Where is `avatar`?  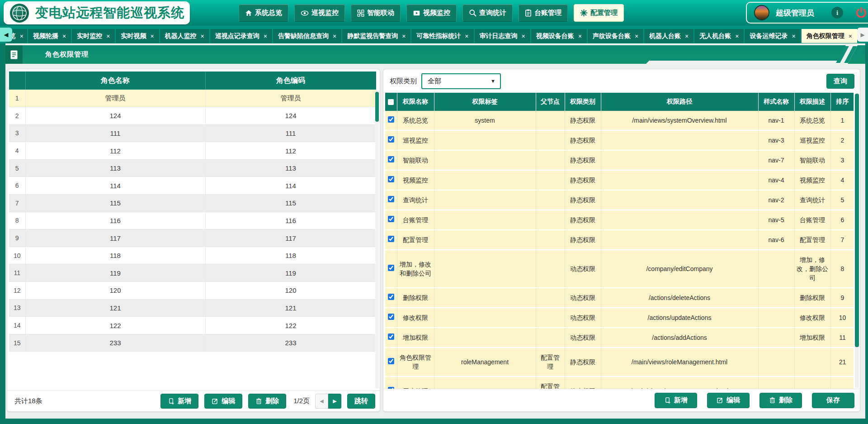 avatar is located at coordinates (762, 13).